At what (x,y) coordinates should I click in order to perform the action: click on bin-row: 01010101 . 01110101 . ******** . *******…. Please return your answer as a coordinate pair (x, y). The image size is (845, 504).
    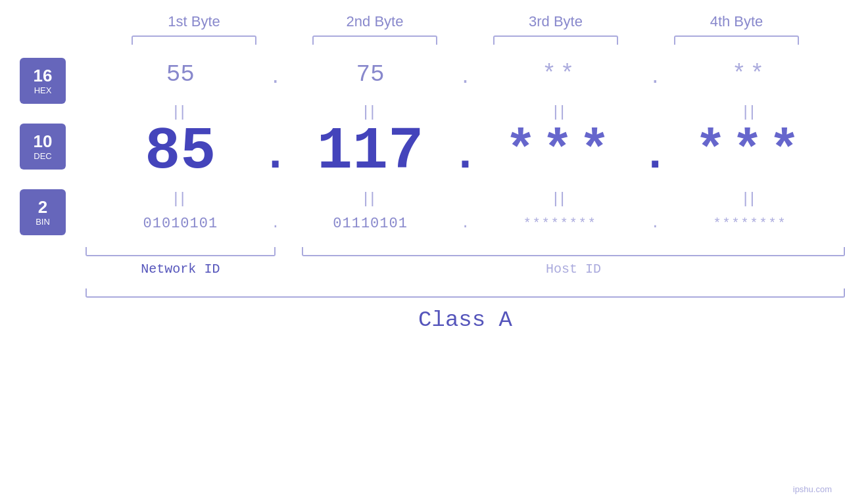
    Looking at the image, I should click on (466, 223).